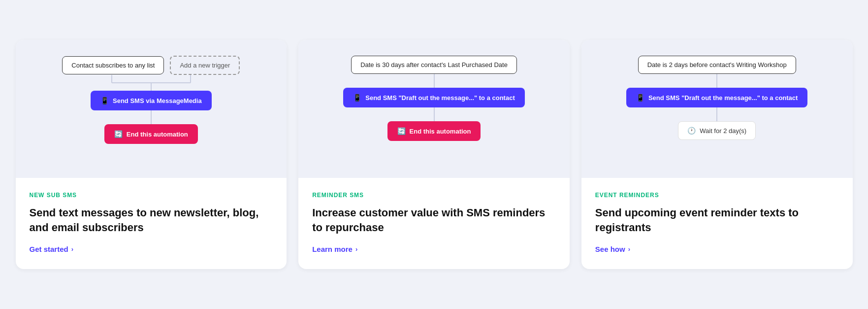  What do you see at coordinates (717, 65) in the screenshot?
I see `trigger-card3-node: Date is 2 days before contact's Writing …` at bounding box center [717, 65].